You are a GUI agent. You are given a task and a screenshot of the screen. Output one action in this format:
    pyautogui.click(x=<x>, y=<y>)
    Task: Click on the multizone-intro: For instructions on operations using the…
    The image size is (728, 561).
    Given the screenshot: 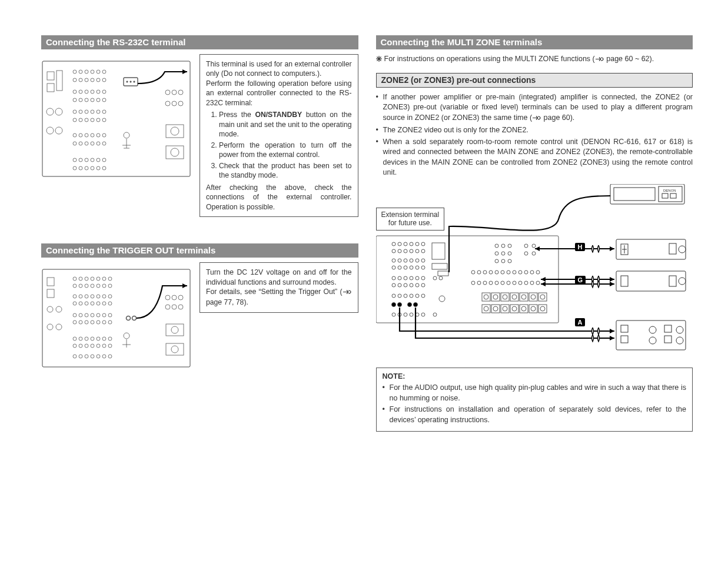 What is the action you would take?
    pyautogui.click(x=534, y=60)
    